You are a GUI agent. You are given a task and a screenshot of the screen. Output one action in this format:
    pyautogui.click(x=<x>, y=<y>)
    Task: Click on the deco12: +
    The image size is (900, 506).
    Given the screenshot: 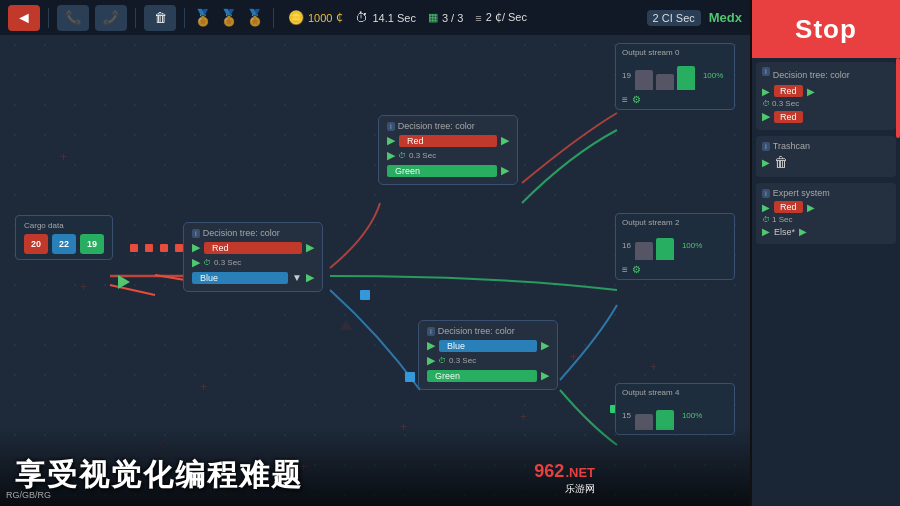 What is the action you would take?
    pyautogui.click(x=654, y=367)
    